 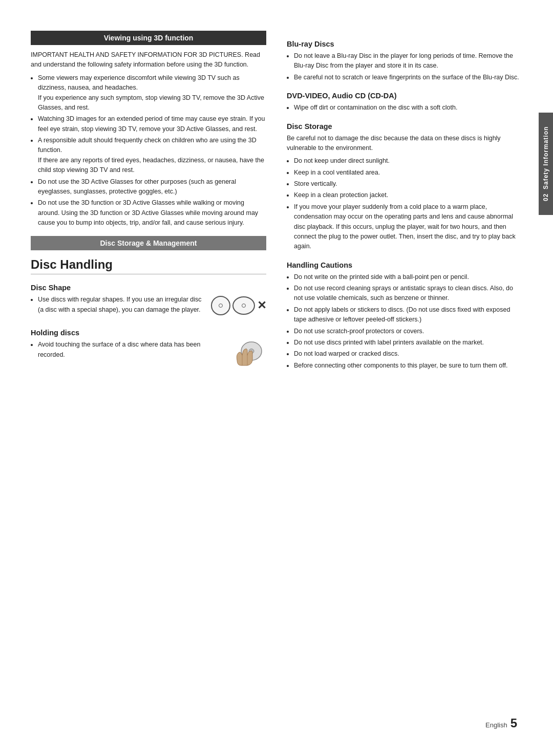 What do you see at coordinates (408, 277) in the screenshot?
I see `handling-bullet-1: Do not write on the printed side with a …` at bounding box center [408, 277].